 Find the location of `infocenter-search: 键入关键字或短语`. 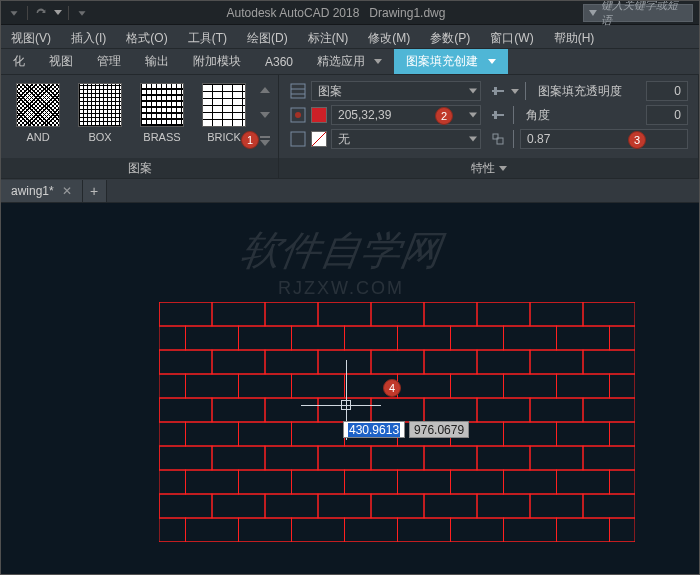

infocenter-search: 键入关键字或短语 is located at coordinates (638, 13).